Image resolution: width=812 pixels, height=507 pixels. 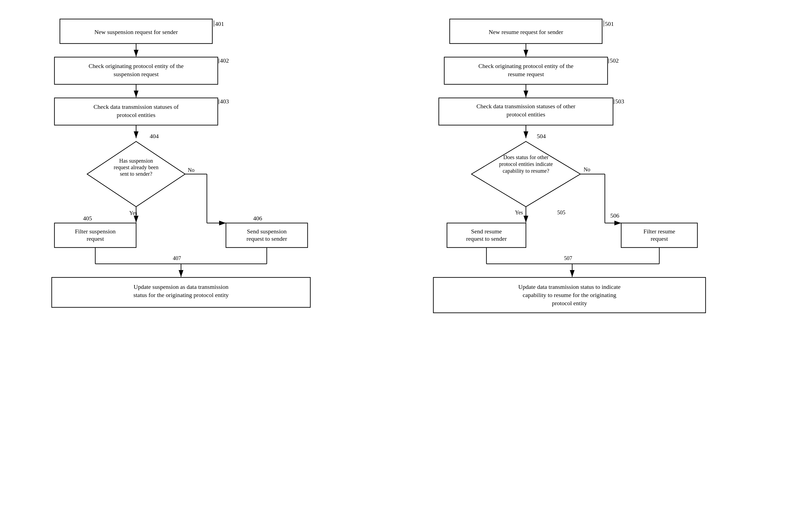 I want to click on label-505-2: request to sender, so click(x=487, y=239).